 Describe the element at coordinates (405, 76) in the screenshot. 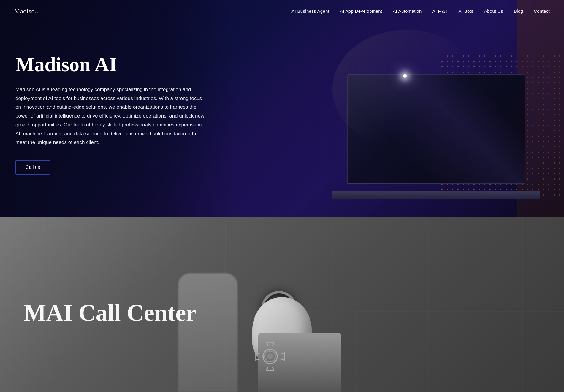

I see `spark-effect` at that location.